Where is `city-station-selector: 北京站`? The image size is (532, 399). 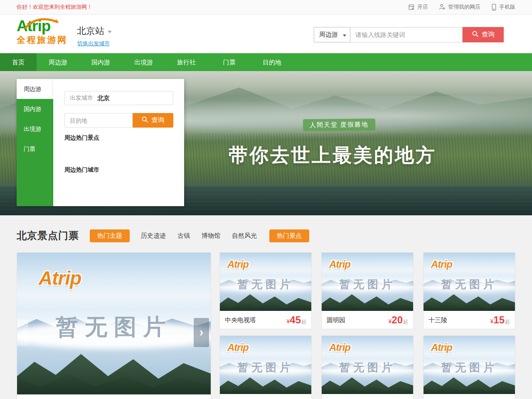
city-station-selector: 北京站 is located at coordinates (94, 31).